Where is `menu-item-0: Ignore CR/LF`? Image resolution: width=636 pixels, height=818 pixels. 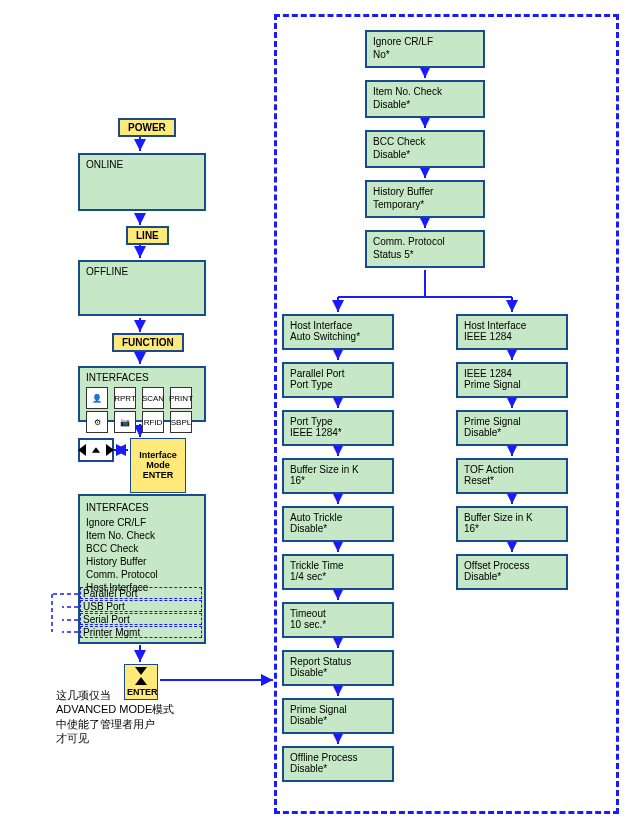
menu-item-0: Ignore CR/LF is located at coordinates (142, 522).